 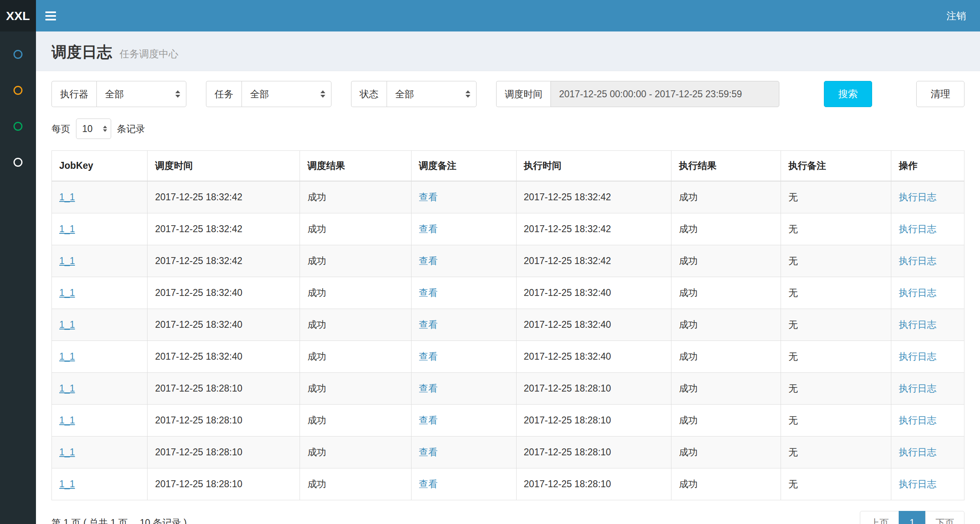 I want to click on trigger-time-range-input, so click(x=665, y=94).